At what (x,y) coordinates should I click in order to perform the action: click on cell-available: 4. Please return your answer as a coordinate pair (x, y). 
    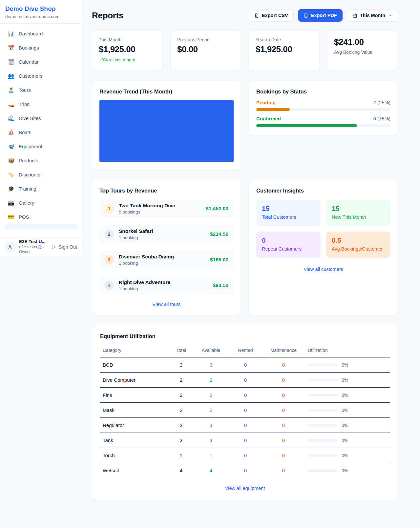
    Looking at the image, I should click on (211, 471).